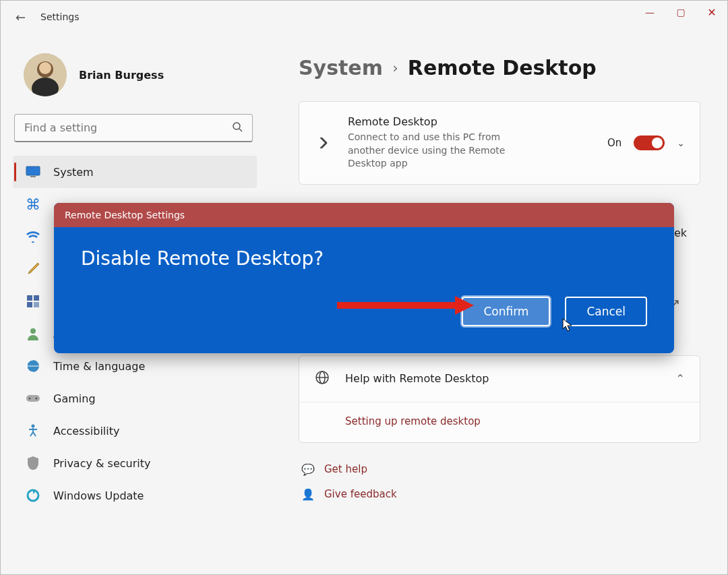  I want to click on shield-icon, so click(33, 463).